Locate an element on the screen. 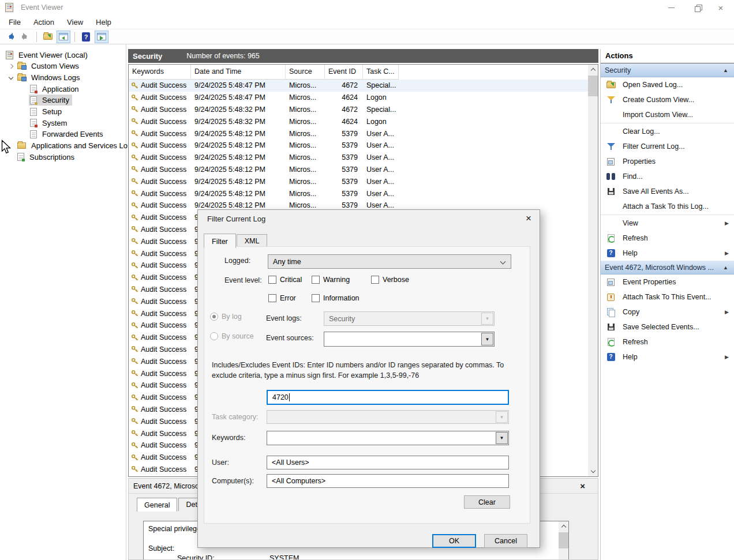 This screenshot has width=734, height=560. checkbox-warning: Warning is located at coordinates (331, 280).